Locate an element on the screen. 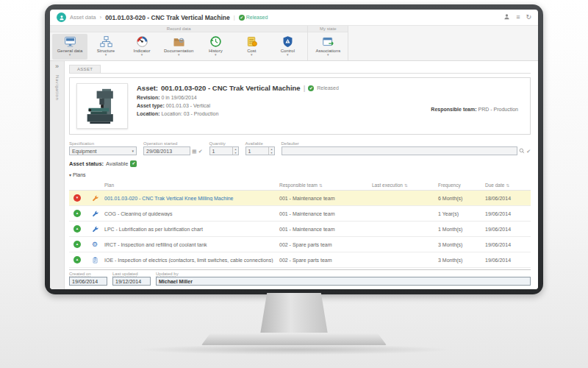  ribbon-buttons: Associations▾ is located at coordinates (328, 46).